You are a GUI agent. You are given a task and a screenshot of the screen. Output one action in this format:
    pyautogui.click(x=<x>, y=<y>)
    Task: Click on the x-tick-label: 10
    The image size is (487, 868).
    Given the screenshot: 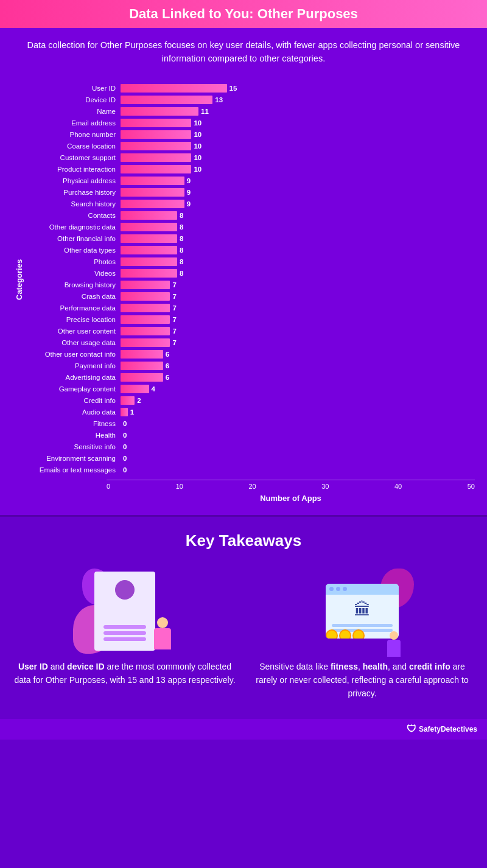 What is the action you would take?
    pyautogui.click(x=180, y=486)
    